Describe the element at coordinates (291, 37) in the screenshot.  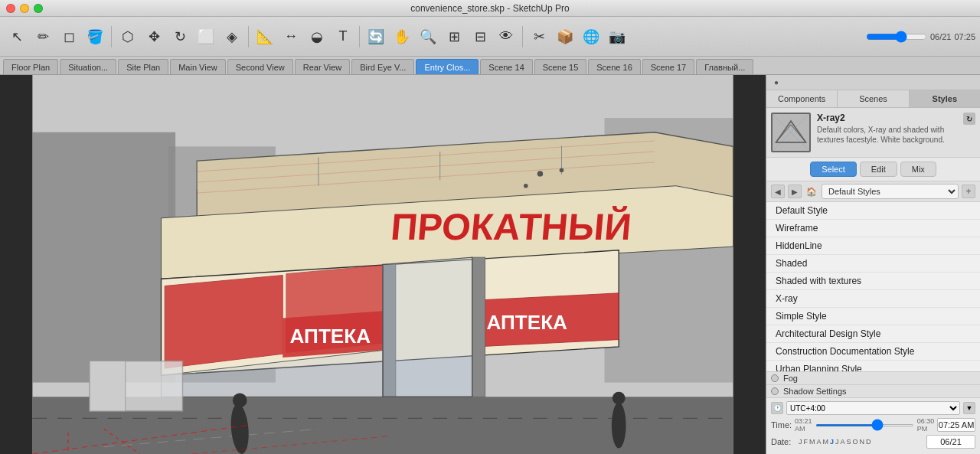
I see `dimensions-tool: ↔` at that location.